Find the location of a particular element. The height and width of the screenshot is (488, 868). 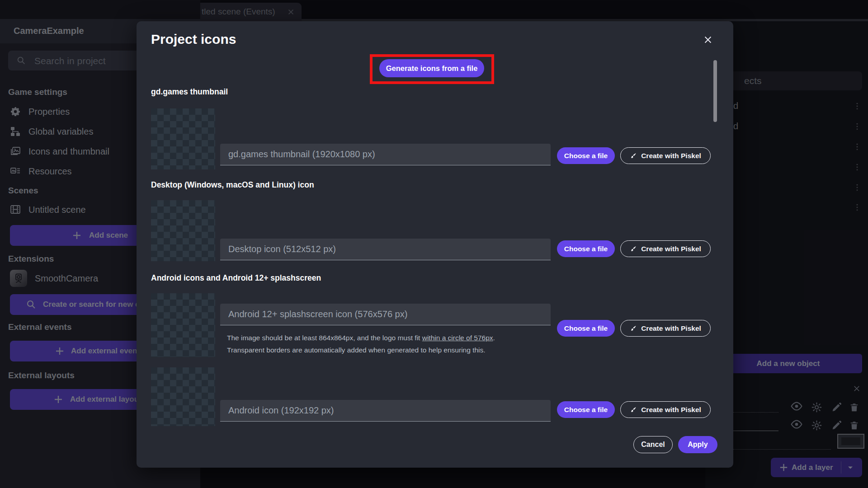

desktop-icon-input is located at coordinates (385, 249).